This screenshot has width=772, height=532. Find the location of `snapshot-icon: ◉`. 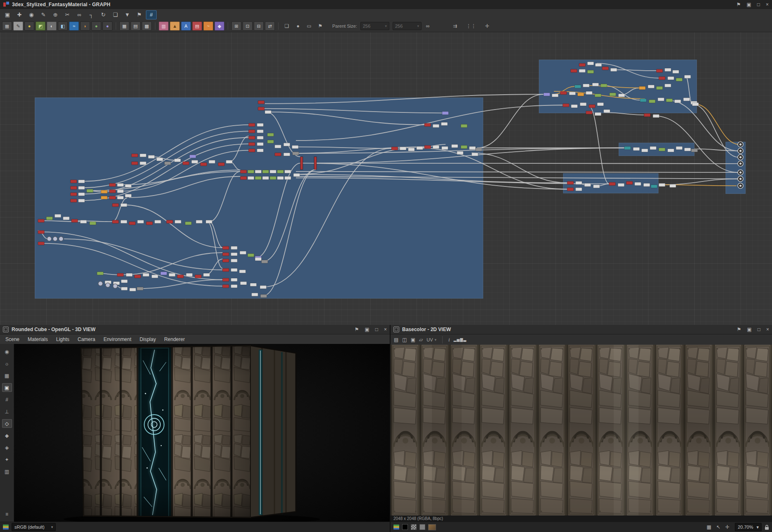

snapshot-icon: ◉ is located at coordinates (31, 15).